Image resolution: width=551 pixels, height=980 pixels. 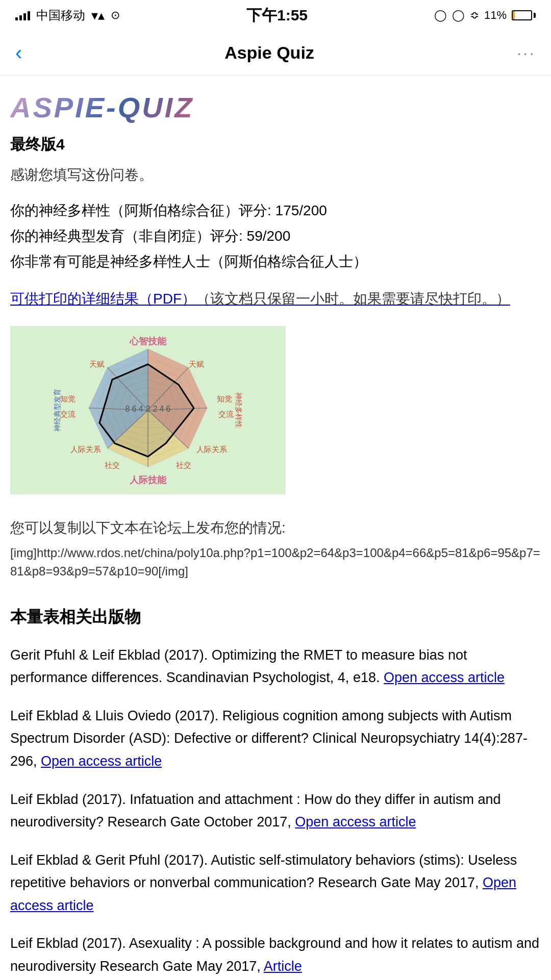 I want to click on wifi-icon: ▾▴, so click(x=98, y=15).